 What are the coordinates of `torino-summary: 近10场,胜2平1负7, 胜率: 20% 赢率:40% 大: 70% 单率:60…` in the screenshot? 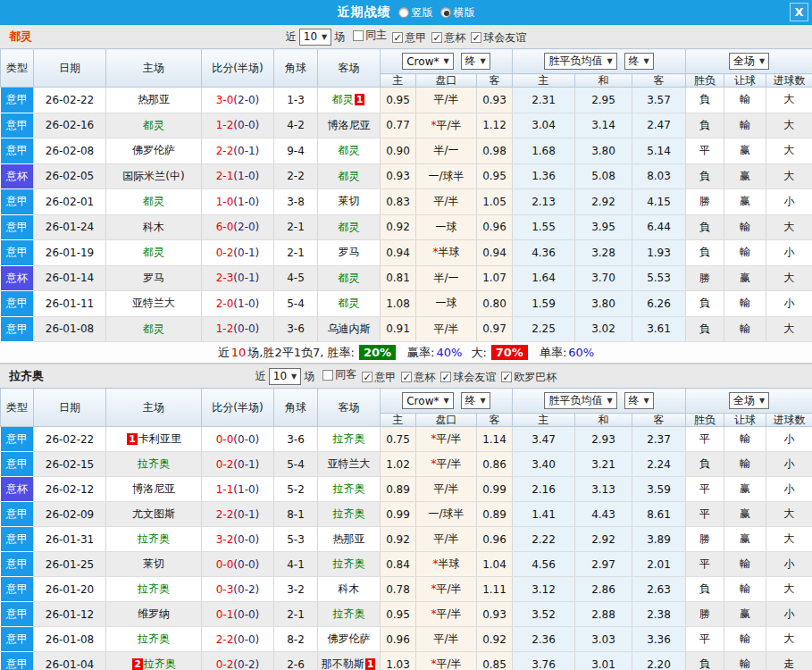 It's located at (406, 353).